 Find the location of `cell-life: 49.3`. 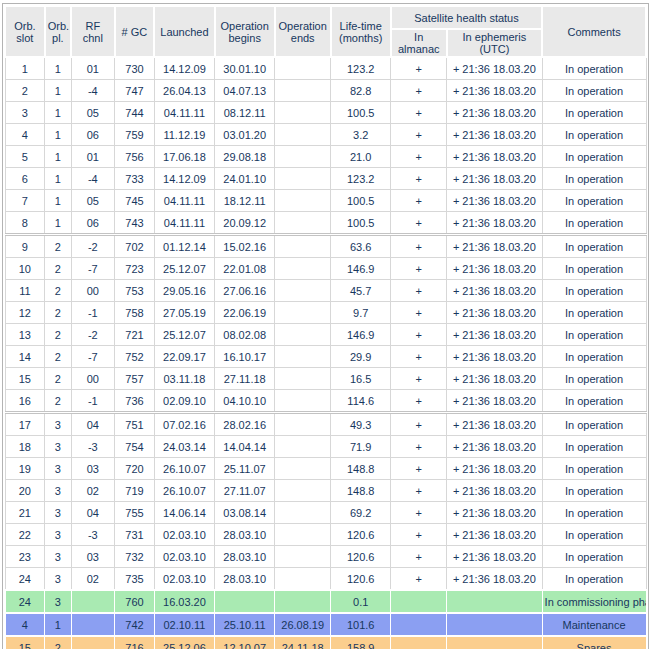

cell-life: 49.3 is located at coordinates (361, 424).